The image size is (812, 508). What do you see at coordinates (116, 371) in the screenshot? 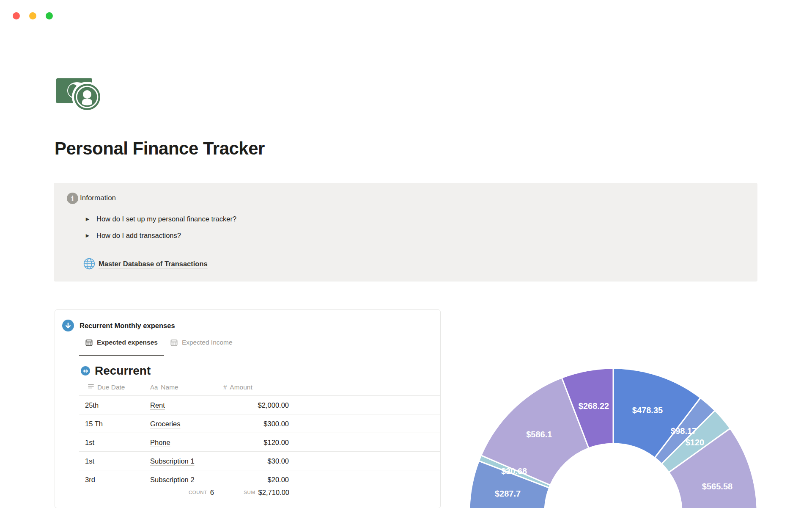
I see `recurrent-section-heading: Recurrent` at bounding box center [116, 371].